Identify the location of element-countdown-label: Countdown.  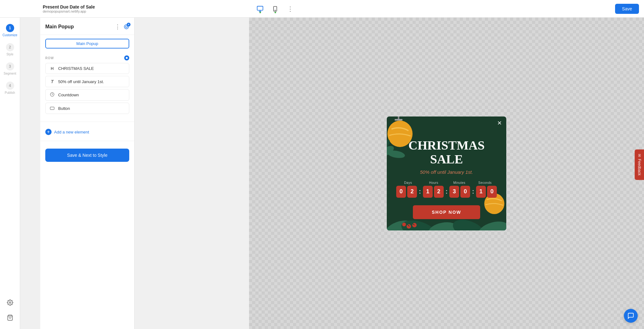
(69, 95).